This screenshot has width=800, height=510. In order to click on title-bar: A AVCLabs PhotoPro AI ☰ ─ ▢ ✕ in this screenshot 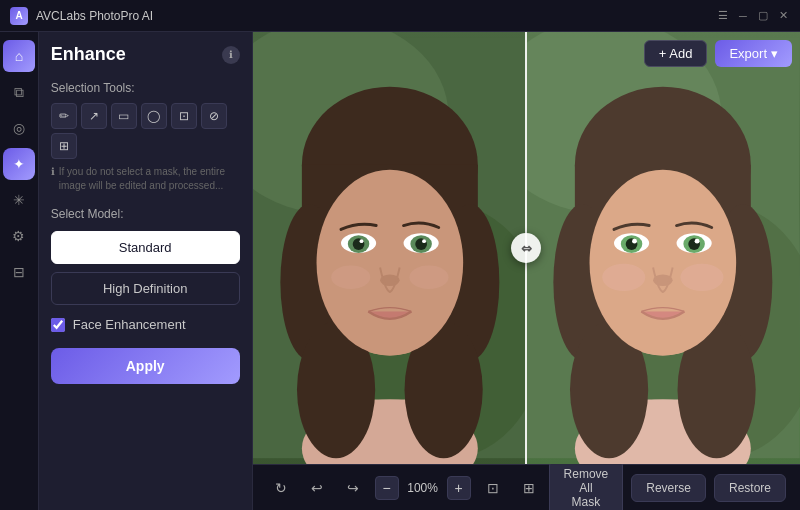, I will do `click(400, 16)`.